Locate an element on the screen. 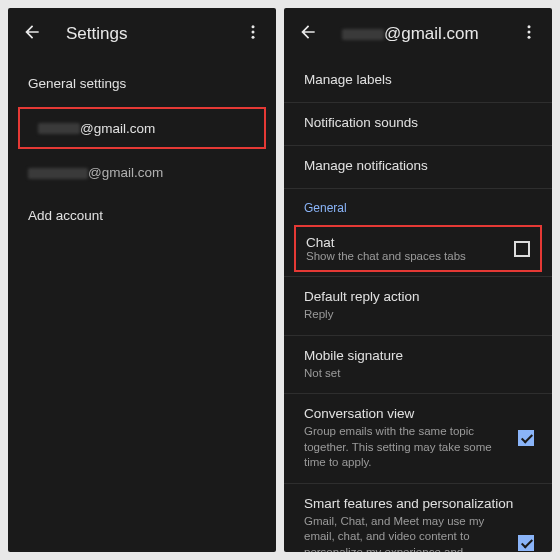 The image size is (560, 560). manage-labels-row: Manage labels is located at coordinates (418, 81).